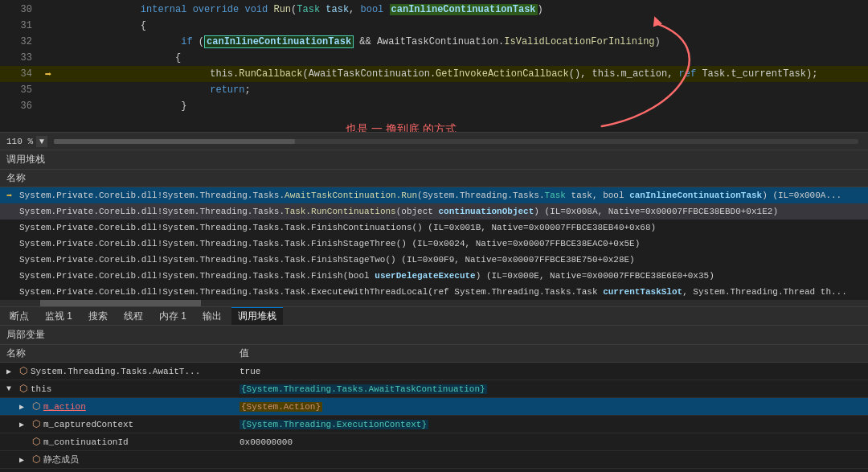  I want to click on locals-name-2: ▶ ⬡ m_action, so click(117, 407).